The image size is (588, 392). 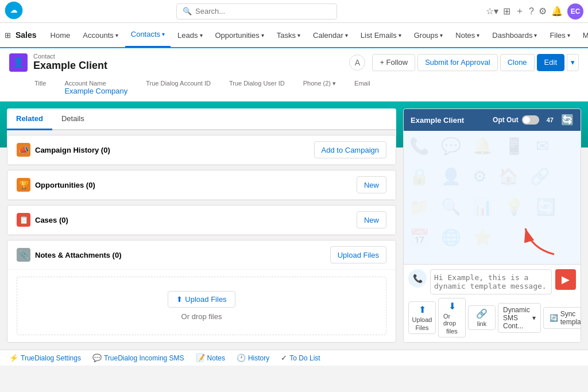 I want to click on opt-out-toggle, so click(x=531, y=120).